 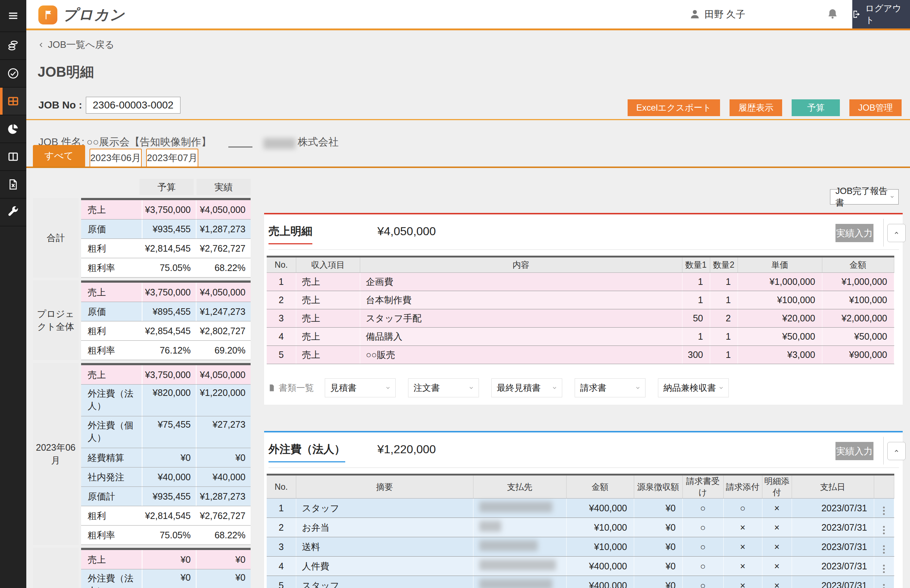 I want to click on cell-content: 台本制作費, so click(x=521, y=300).